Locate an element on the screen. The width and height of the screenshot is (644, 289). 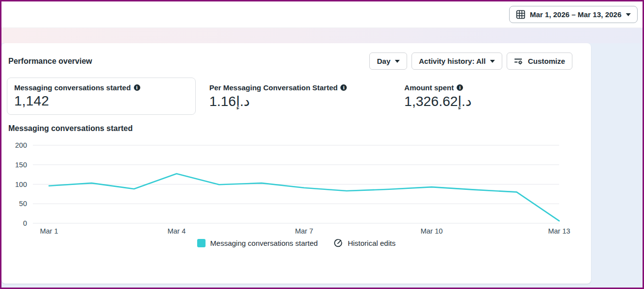
date-range-label: Mar 1, 2026 – Mar 13, 2026 is located at coordinates (576, 15).